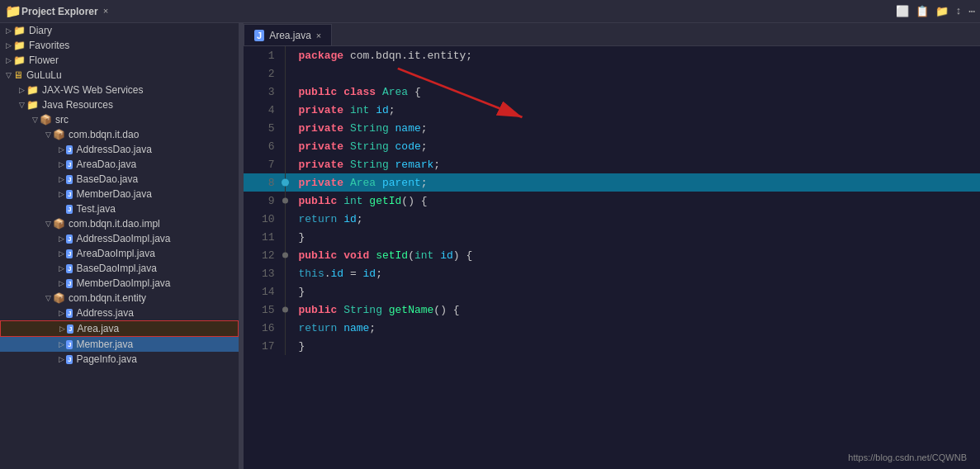 Image resolution: width=980 pixels, height=469 pixels. Describe the element at coordinates (119, 90) in the screenshot. I see `sidebar-item-jax-ws: ▷📁JAX-WS Web Services` at that location.